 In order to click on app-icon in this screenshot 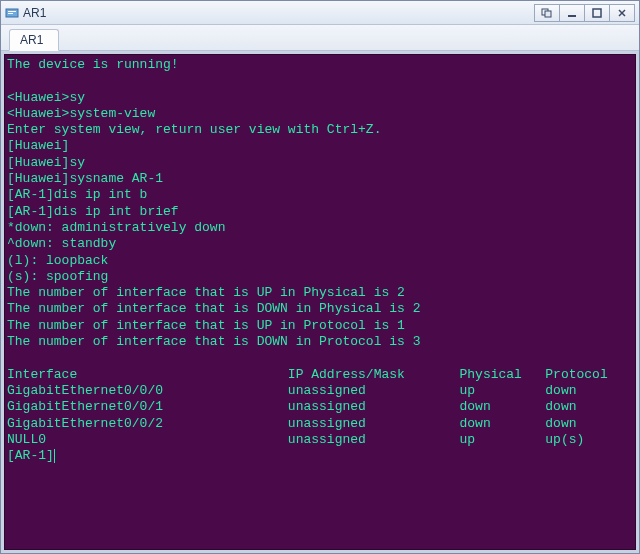, I will do `click(12, 13)`.